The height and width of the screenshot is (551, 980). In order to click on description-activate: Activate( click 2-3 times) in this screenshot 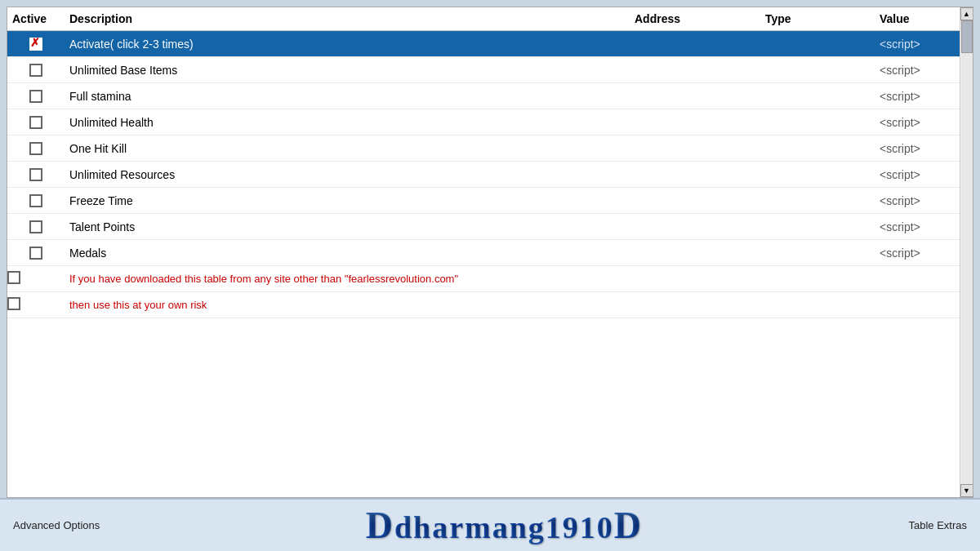, I will do `click(347, 44)`.